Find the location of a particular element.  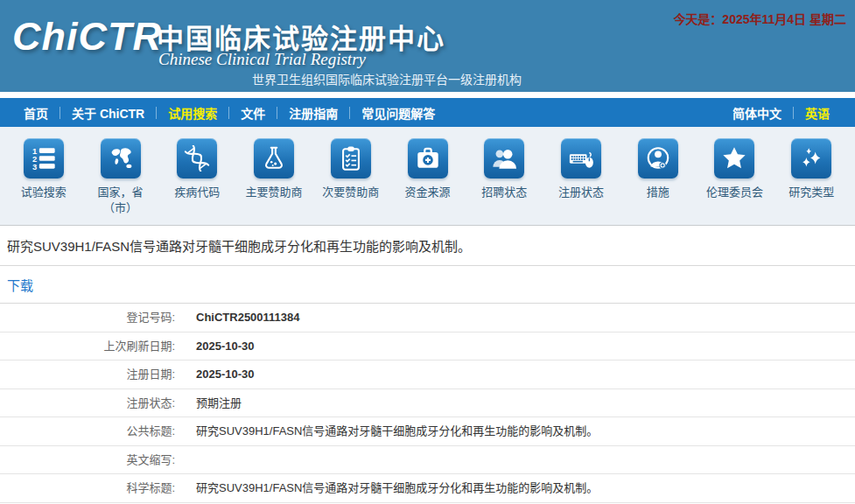

field-value is located at coordinates (191, 460).